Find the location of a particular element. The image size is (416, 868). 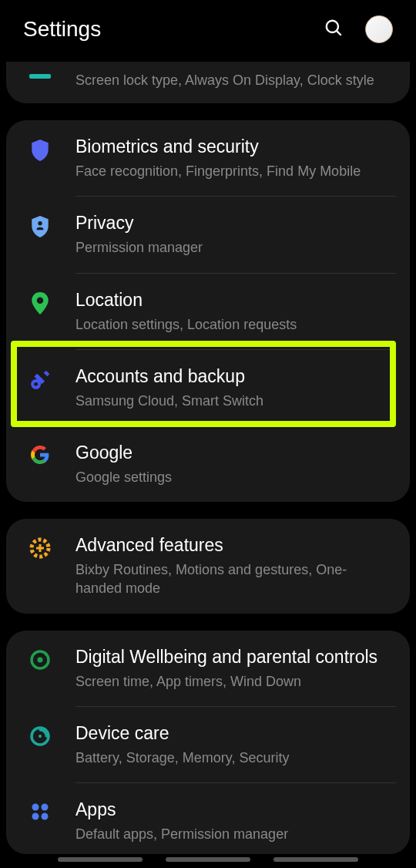

item-sub: Permission manager is located at coordinates (233, 247).